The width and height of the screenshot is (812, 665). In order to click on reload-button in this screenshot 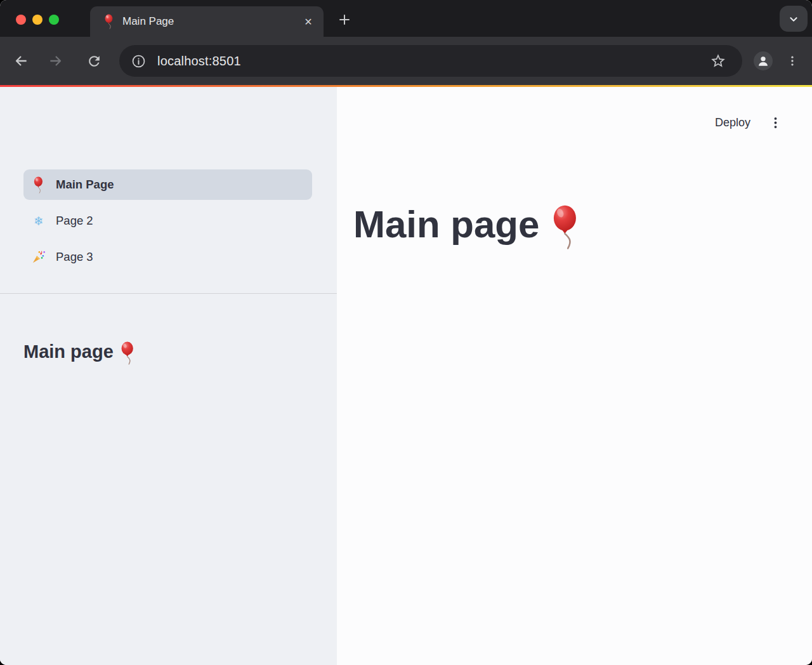, I will do `click(94, 61)`.